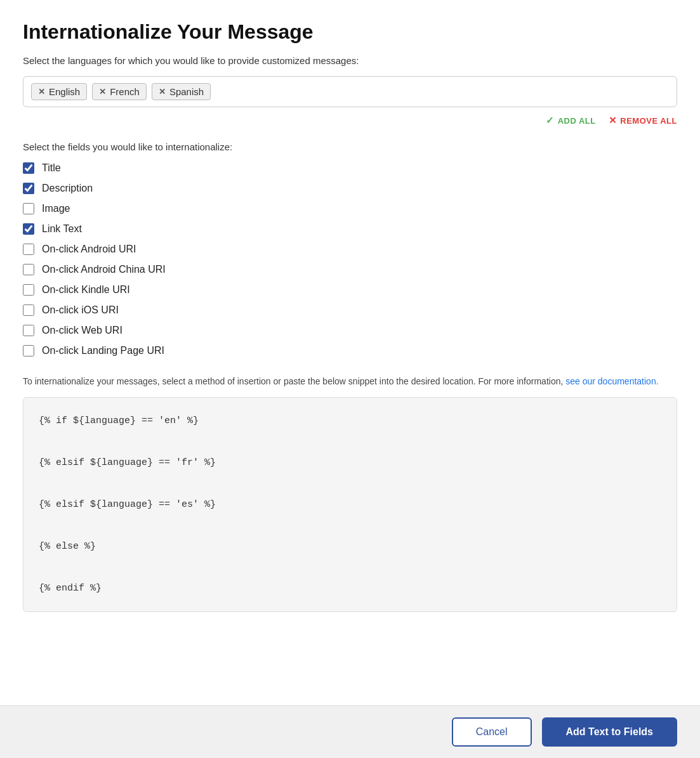 The width and height of the screenshot is (700, 758). What do you see at coordinates (89, 249) in the screenshot?
I see `checkbox-label-4: On-click Android URI` at bounding box center [89, 249].